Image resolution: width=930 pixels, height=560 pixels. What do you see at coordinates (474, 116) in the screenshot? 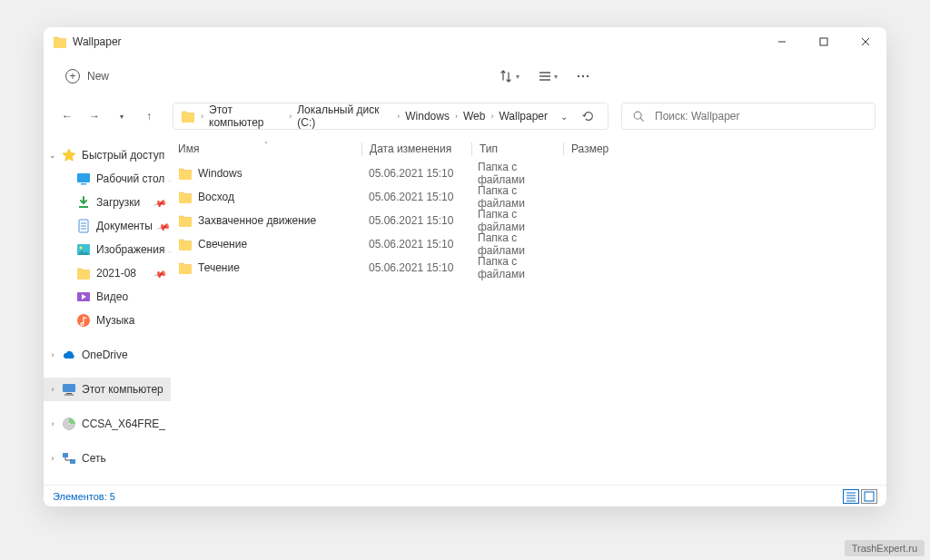
I see `breadcrumb-item: Web` at bounding box center [474, 116].